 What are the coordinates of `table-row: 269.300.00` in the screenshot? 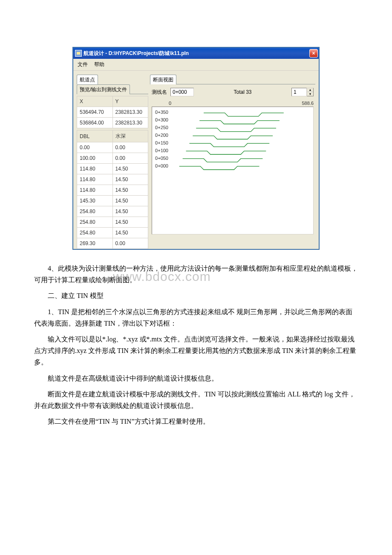 It's located at (112, 244).